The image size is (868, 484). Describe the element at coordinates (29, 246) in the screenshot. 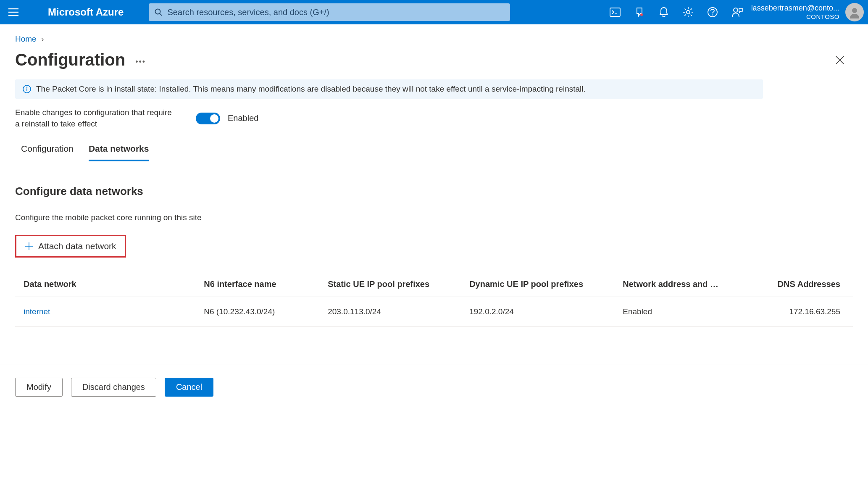

I see `plus-icon` at that location.